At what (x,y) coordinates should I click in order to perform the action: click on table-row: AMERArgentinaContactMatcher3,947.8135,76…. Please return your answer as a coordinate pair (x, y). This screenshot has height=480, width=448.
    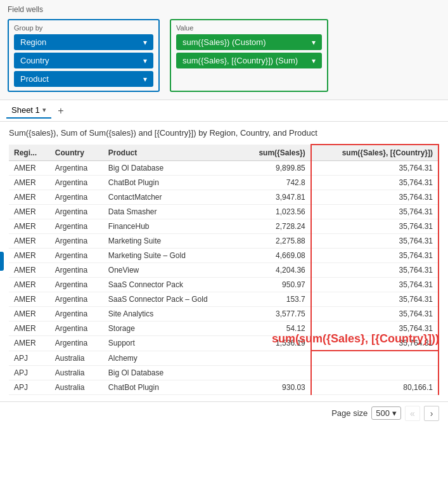
    Looking at the image, I should click on (224, 198).